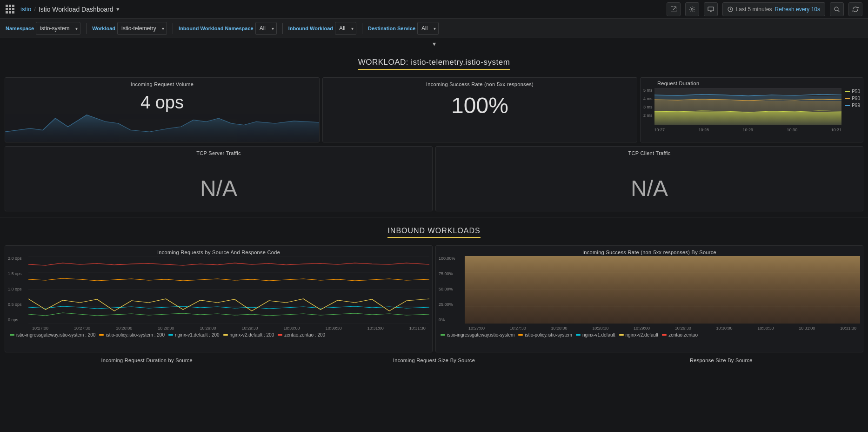 The width and height of the screenshot is (868, 432). Describe the element at coordinates (674, 9) in the screenshot. I see `share-button` at that location.